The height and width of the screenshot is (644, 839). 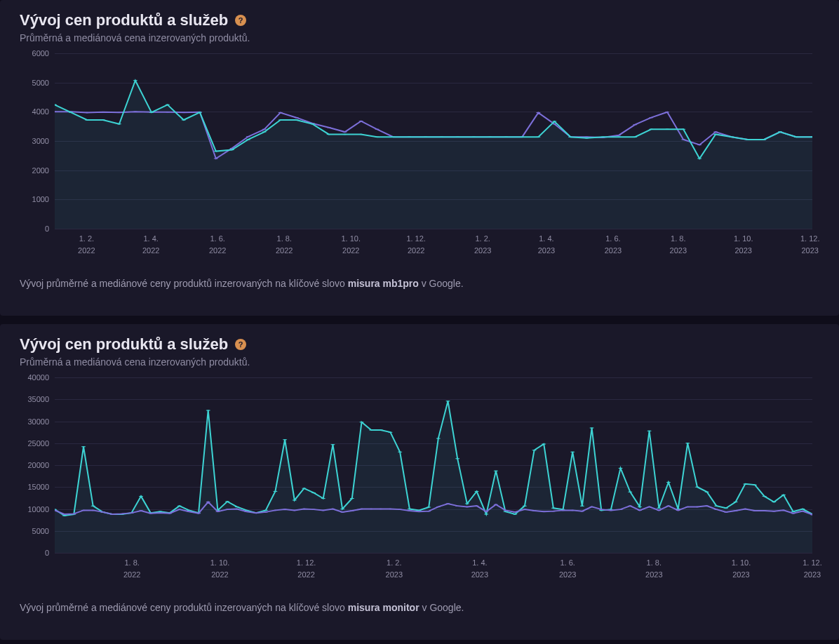 I want to click on x-tick-label: 1. 8.2022, so click(x=284, y=243).